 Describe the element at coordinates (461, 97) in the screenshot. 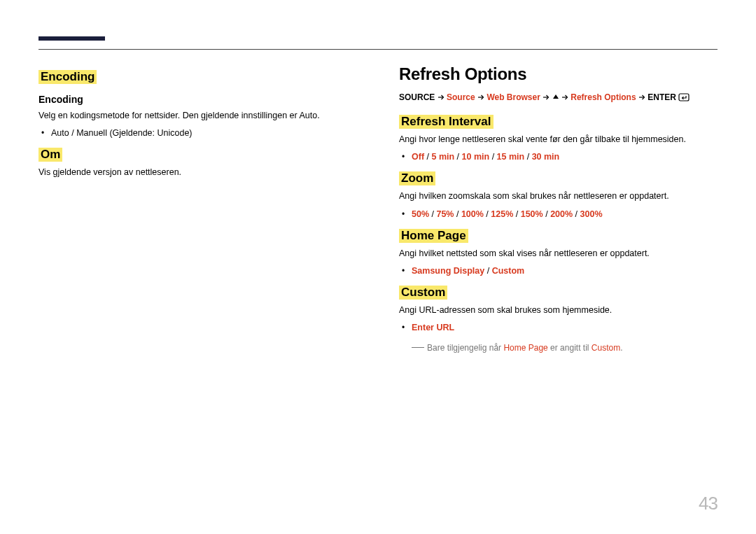

I see `path-source-red: Source` at that location.